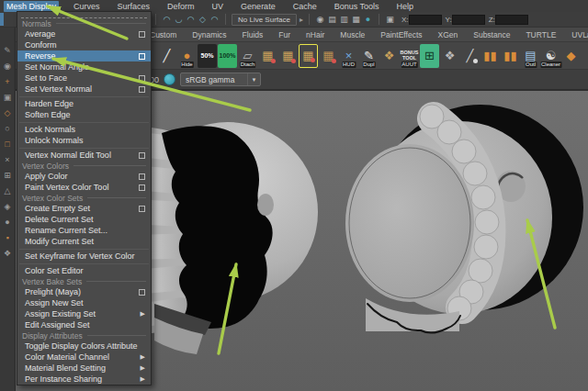 The image size is (588, 391). Describe the element at coordinates (268, 56) in the screenshot. I see `shelf-button-mesh-pin-a: ▦` at that location.